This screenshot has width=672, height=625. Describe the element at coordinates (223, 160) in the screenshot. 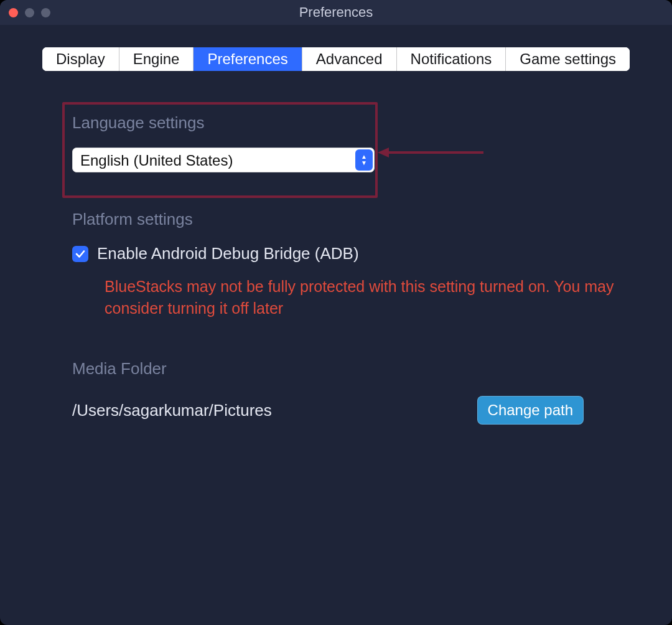

I see `language-select-value: English (United States)` at that location.